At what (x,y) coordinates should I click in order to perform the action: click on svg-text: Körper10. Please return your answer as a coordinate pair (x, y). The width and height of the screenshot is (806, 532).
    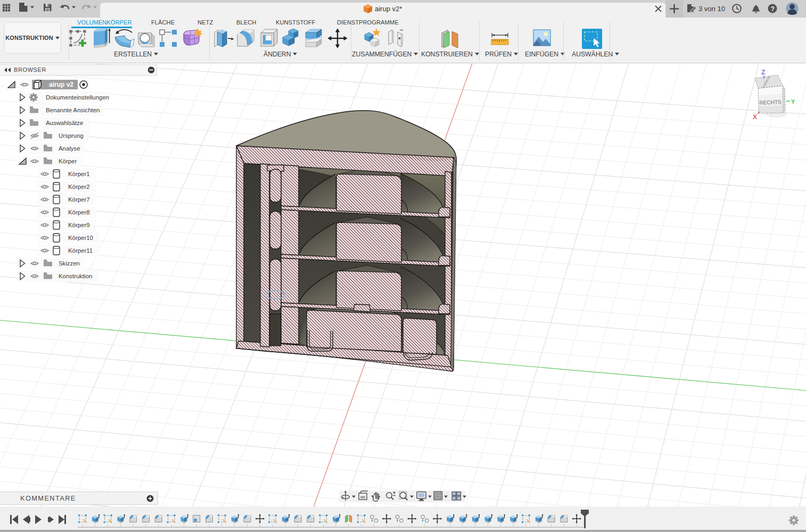
    Looking at the image, I should click on (81, 238).